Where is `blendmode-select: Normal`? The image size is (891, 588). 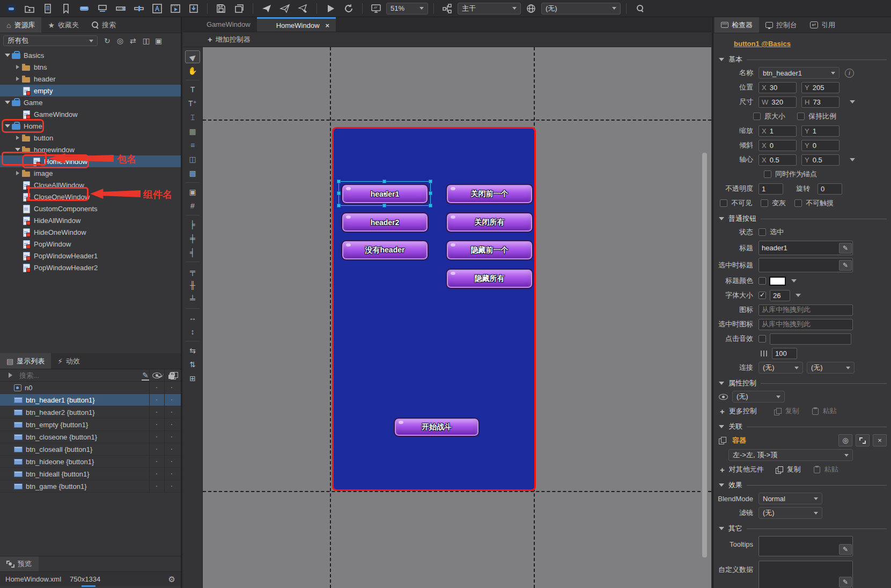 blendmode-select: Normal is located at coordinates (791, 498).